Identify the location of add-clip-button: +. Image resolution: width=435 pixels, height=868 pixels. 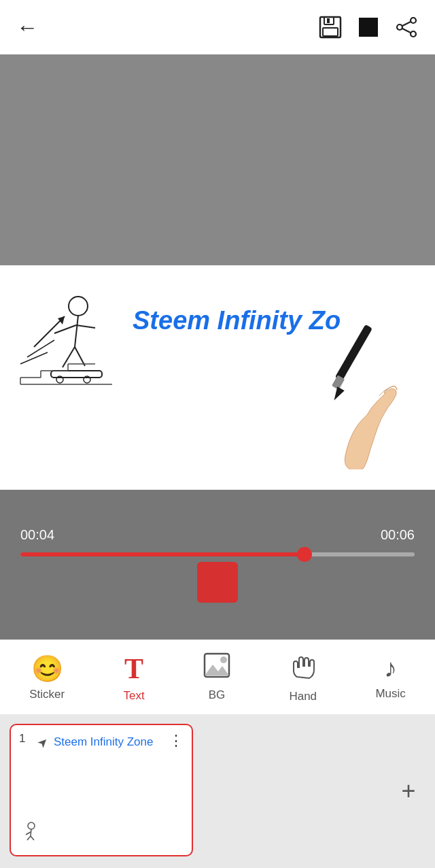
(408, 791).